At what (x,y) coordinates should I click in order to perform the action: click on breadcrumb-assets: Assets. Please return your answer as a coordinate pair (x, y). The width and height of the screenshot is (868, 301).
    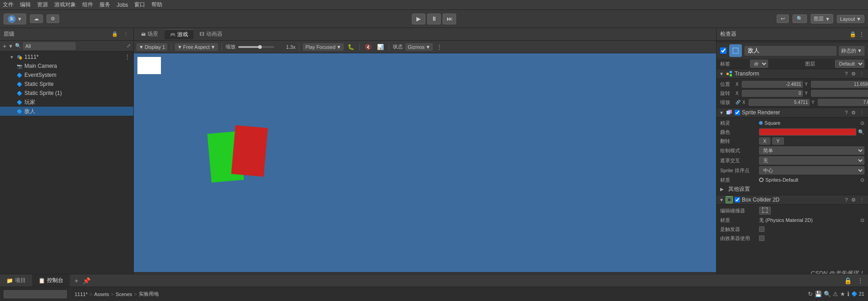
    Looking at the image, I should click on (101, 294).